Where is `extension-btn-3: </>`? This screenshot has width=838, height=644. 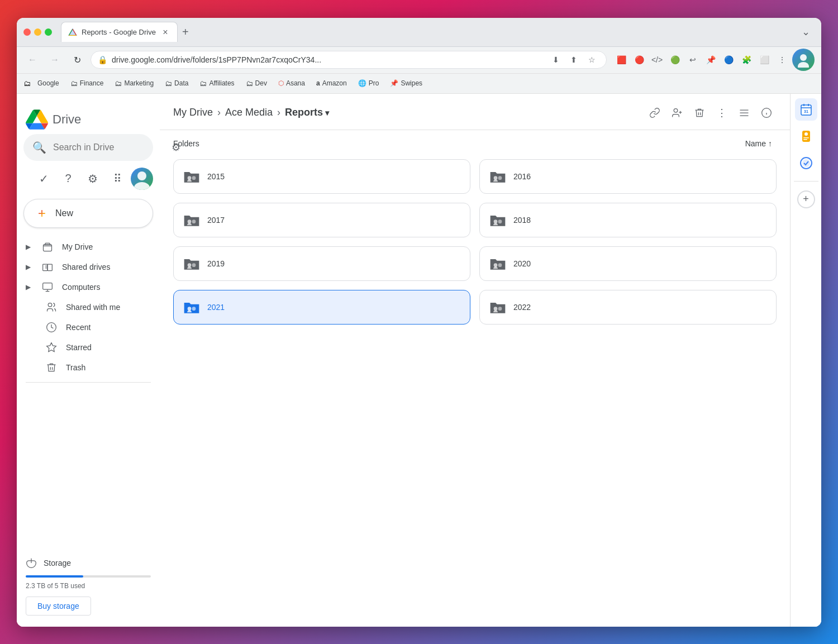 extension-btn-3: </> is located at coordinates (657, 60).